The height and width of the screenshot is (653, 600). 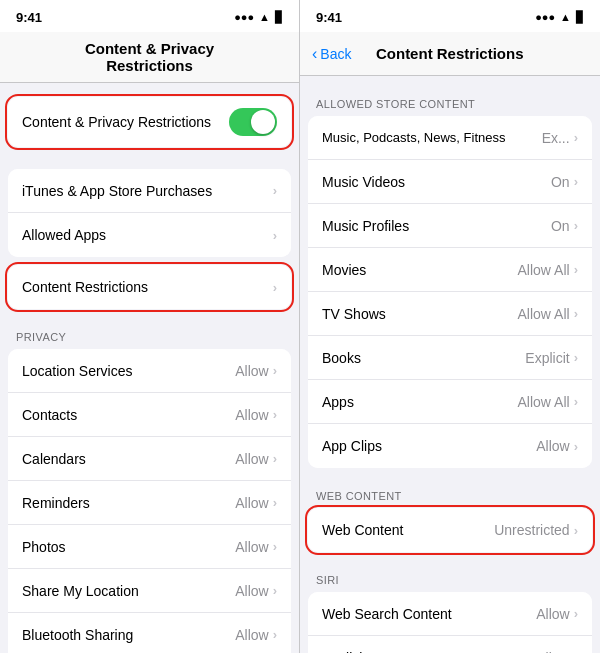 I want to click on explicit-language-item: Explicit Language Allow ›, so click(x=450, y=644).